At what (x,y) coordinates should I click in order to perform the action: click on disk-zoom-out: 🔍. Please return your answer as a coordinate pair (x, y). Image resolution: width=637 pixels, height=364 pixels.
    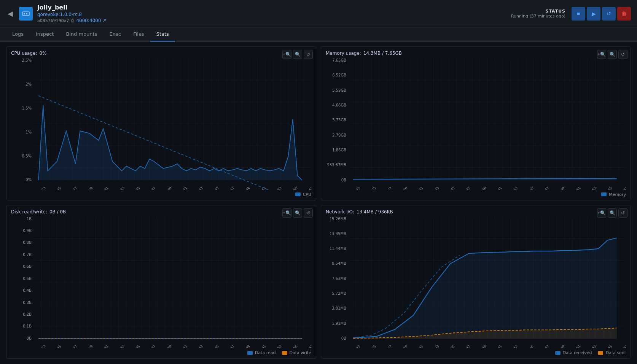
    Looking at the image, I should click on (298, 213).